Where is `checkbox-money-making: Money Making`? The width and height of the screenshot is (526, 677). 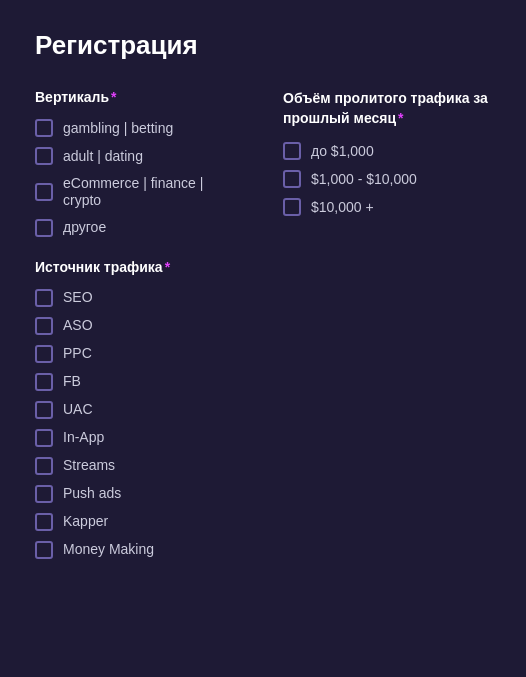
checkbox-money-making: Money Making is located at coordinates (139, 550).